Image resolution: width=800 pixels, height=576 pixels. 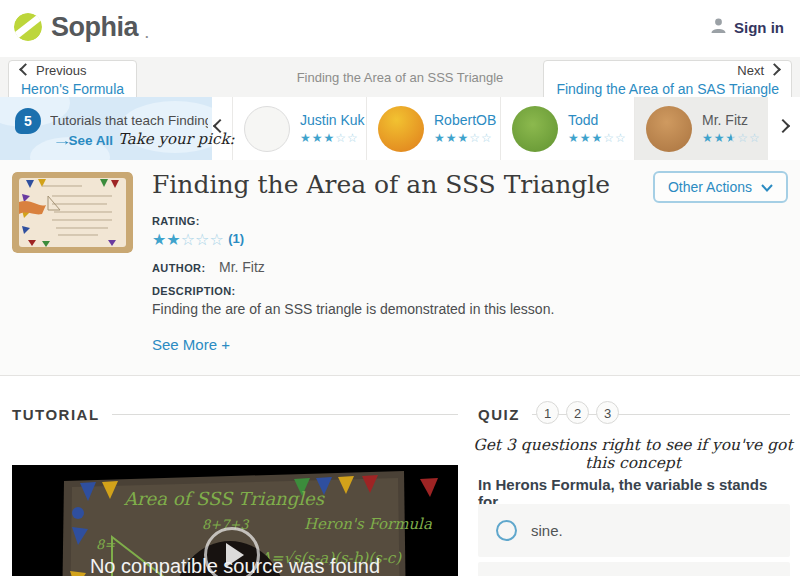 What do you see at coordinates (72, 212) in the screenshot?
I see `lesson-thumbnail` at bounding box center [72, 212].